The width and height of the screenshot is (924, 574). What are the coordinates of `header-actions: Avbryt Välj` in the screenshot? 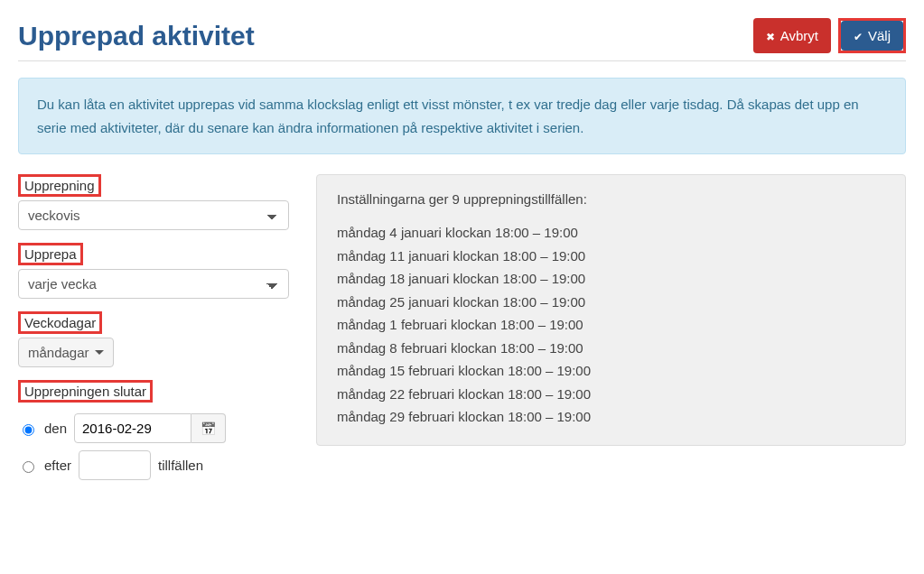 It's located at (829, 36).